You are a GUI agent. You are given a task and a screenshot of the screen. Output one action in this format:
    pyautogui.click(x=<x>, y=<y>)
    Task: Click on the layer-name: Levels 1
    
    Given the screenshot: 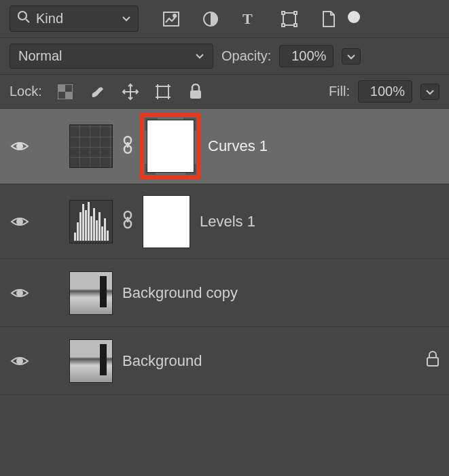 What is the action you would take?
    pyautogui.click(x=228, y=222)
    